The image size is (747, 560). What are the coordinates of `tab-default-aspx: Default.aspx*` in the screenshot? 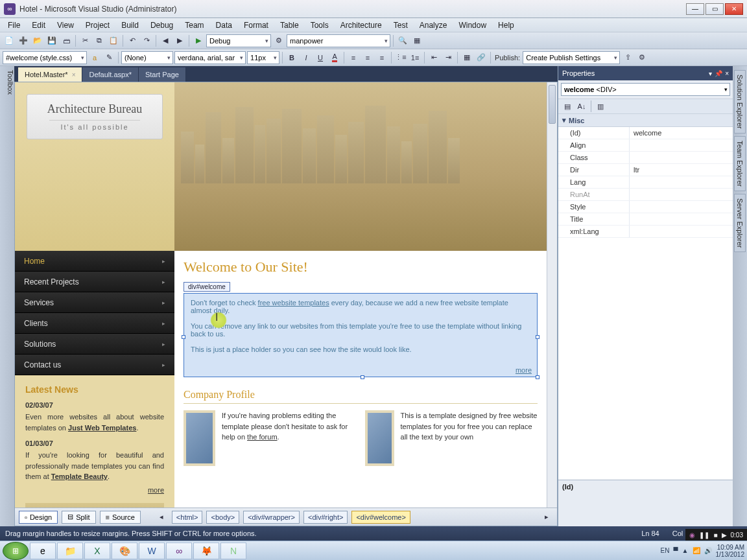 It's located at (110, 75).